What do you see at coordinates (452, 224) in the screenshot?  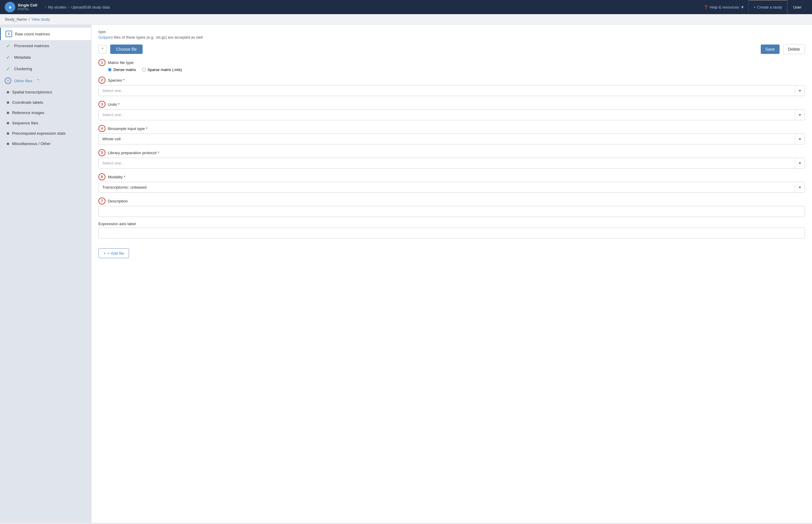 I see `expression-axis-label-row: Expression axis label` at bounding box center [452, 224].